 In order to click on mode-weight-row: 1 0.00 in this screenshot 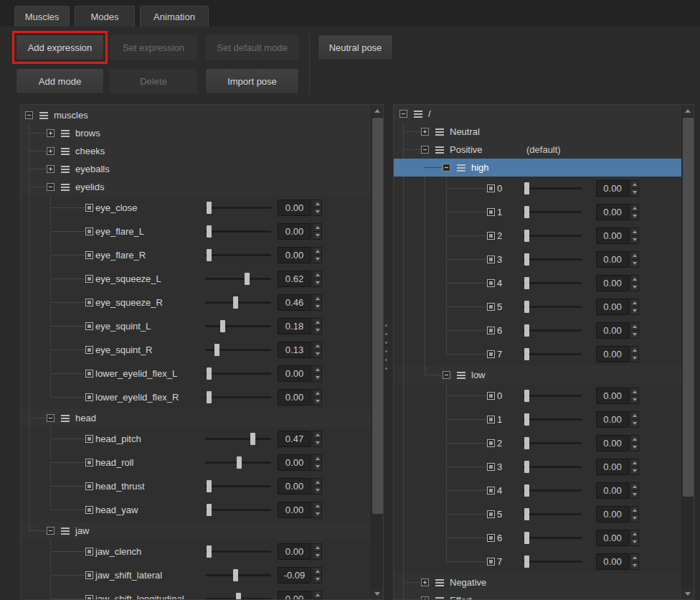, I will do `click(538, 419)`.